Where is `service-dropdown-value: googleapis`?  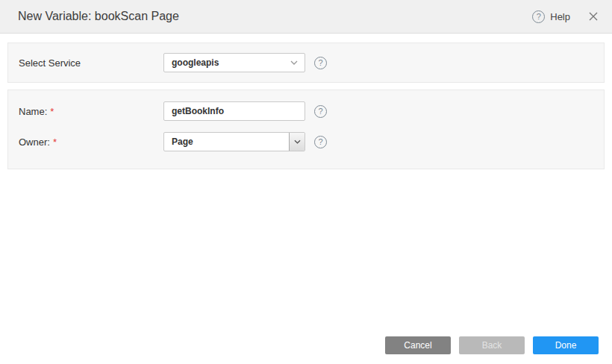 service-dropdown-value: googleapis is located at coordinates (196, 63).